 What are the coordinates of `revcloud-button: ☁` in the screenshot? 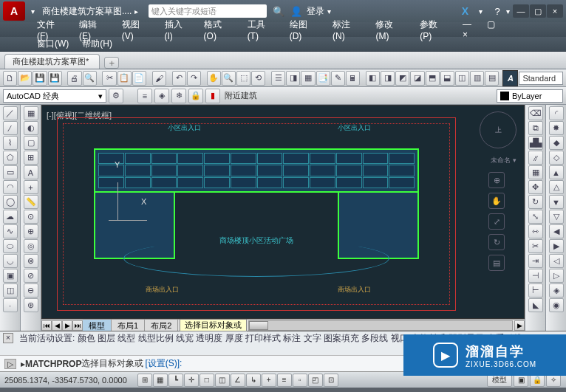 It's located at (10, 217).